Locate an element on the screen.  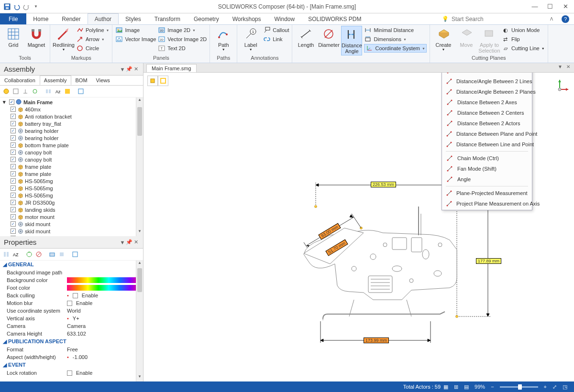
ribbon-collapse-icon: ᐱ is located at coordinates (552, 19).